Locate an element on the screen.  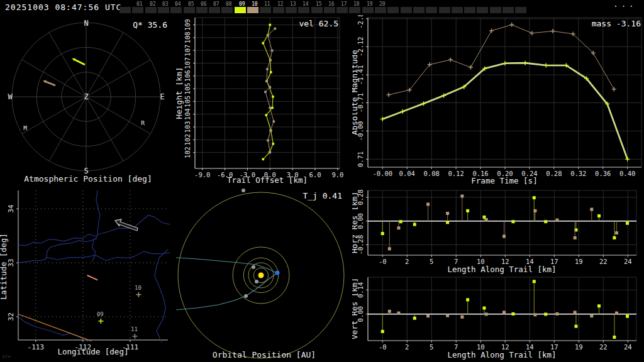
frame-label: 18 is located at coordinates (357, 4).